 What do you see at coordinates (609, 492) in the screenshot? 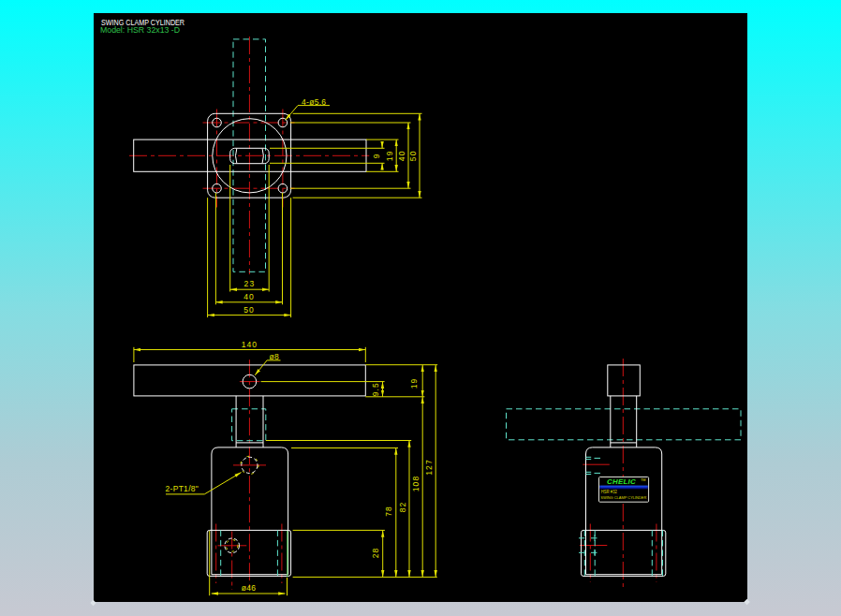
I see `svg-text: HSR #32` at bounding box center [609, 492].